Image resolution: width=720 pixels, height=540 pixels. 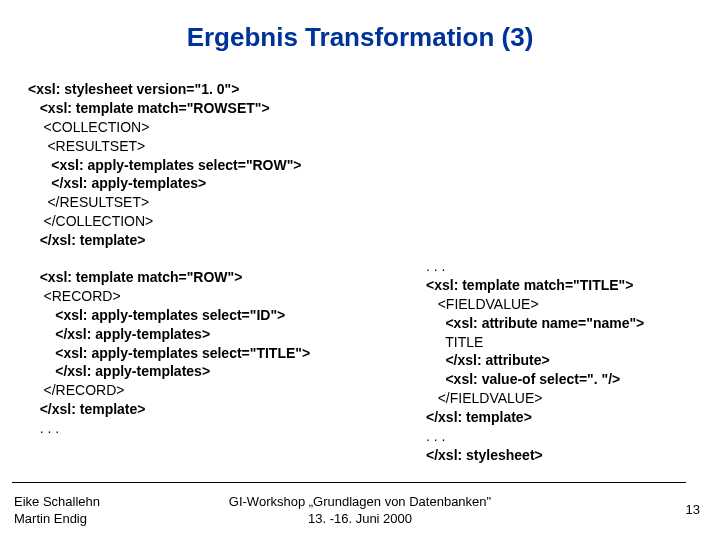 What do you see at coordinates (360, 36) in the screenshot?
I see `slide-title: Ergebnis Transformation (3)` at bounding box center [360, 36].